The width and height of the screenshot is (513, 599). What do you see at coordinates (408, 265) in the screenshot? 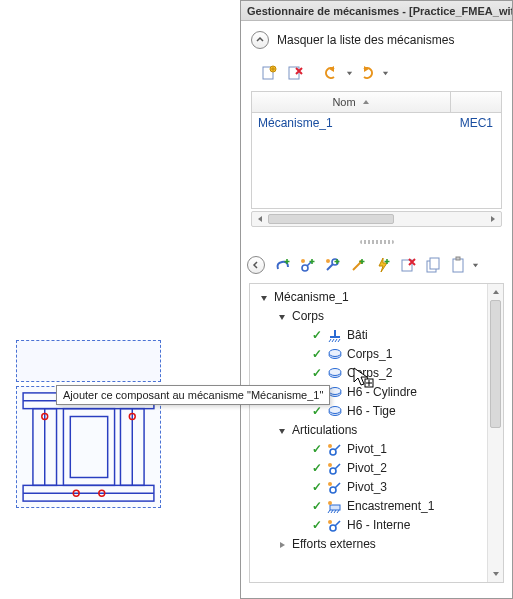
I see `box-x-button` at bounding box center [408, 265].